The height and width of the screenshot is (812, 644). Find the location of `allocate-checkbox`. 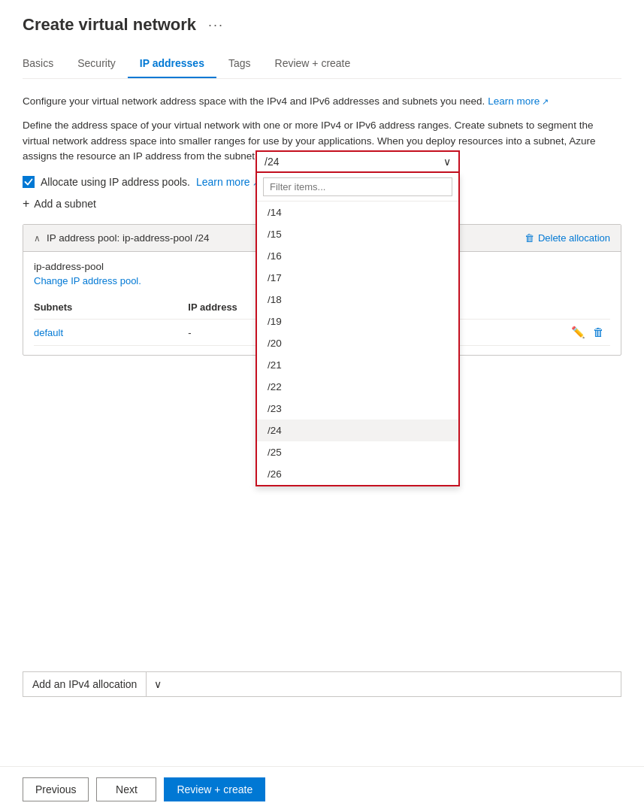

allocate-checkbox is located at coordinates (29, 182).